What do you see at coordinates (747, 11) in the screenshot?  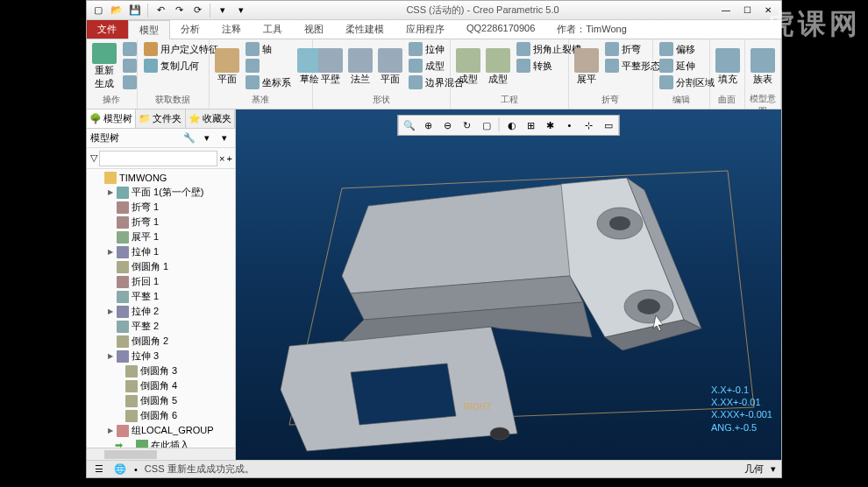 I see `maximize-button: ☐` at bounding box center [747, 11].